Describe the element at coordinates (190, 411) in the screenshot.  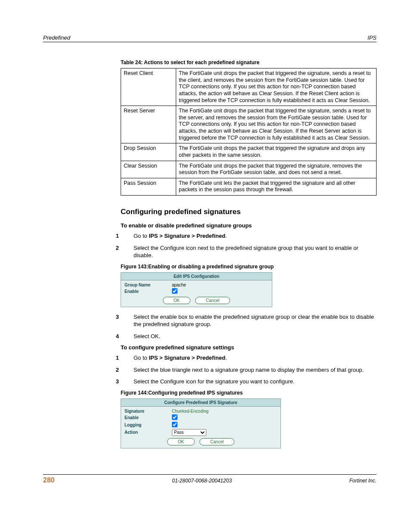
I see `signature-value: Chunked-Encoding` at that location.